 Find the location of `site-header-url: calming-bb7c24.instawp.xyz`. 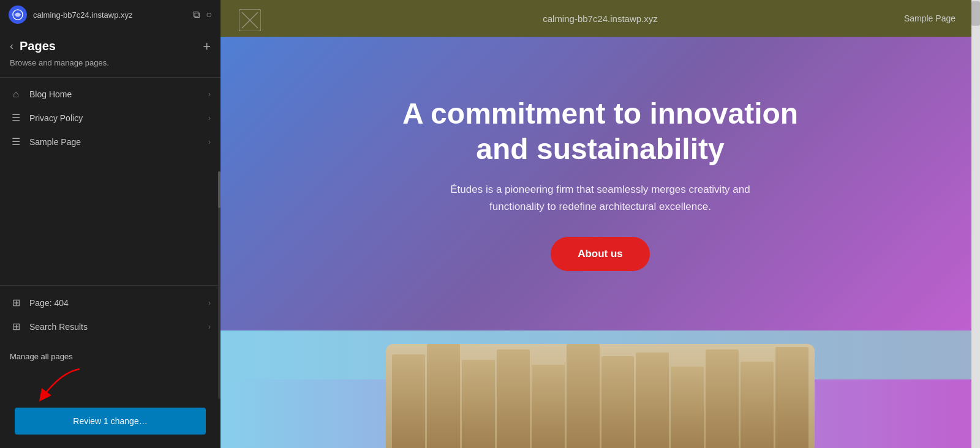

site-header-url: calming-bb7c24.instawp.xyz is located at coordinates (600, 18).